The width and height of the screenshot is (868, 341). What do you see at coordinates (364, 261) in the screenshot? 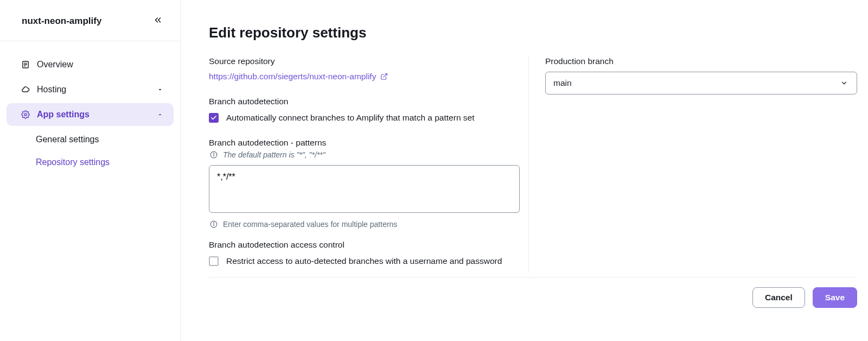
I see `access-control-checkbox-label: Restrict access to auto-detected branche…` at bounding box center [364, 261].